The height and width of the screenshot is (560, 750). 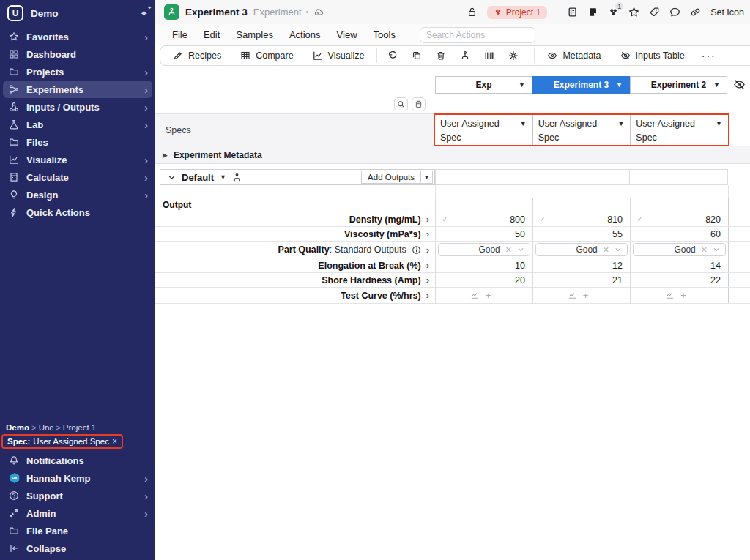 I want to click on barcode-button, so click(x=489, y=56).